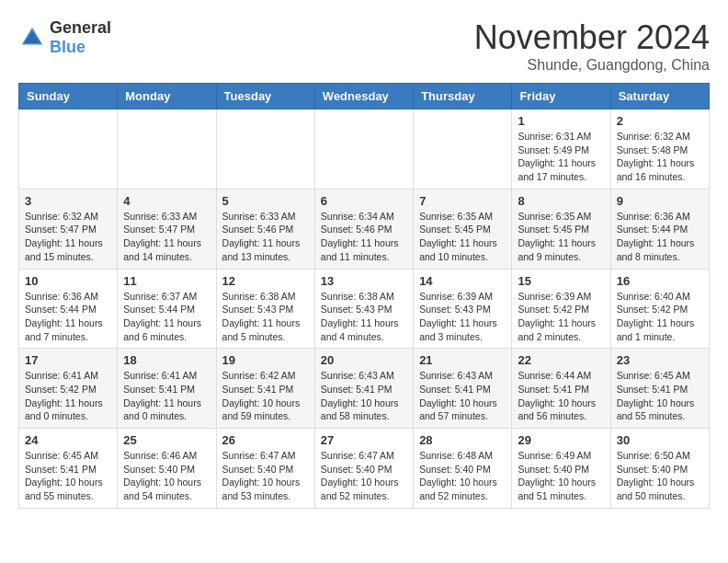 This screenshot has height=563, width=728. Describe the element at coordinates (265, 469) in the screenshot. I see `calendar-cell: 26Sunrise: 6:47 AM Sunset: 5:40 PM Dayli…` at that location.